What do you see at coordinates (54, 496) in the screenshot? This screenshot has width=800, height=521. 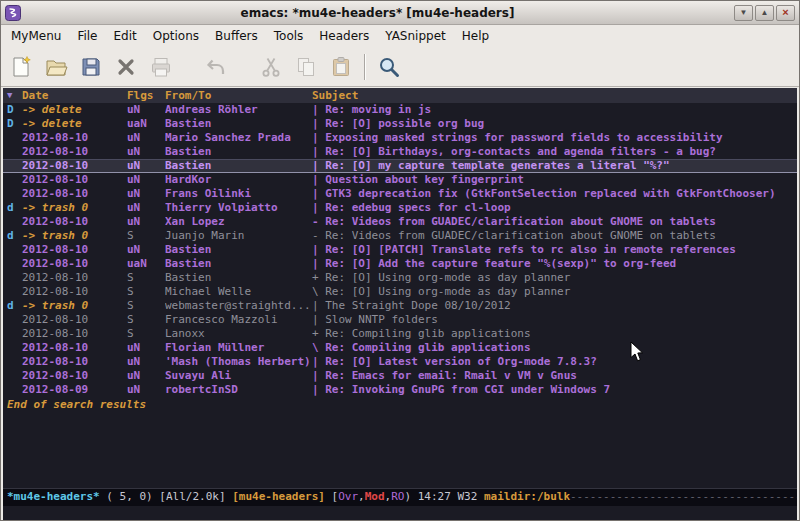 I see `modeline-buffer: *mu4e-headers*` at bounding box center [54, 496].